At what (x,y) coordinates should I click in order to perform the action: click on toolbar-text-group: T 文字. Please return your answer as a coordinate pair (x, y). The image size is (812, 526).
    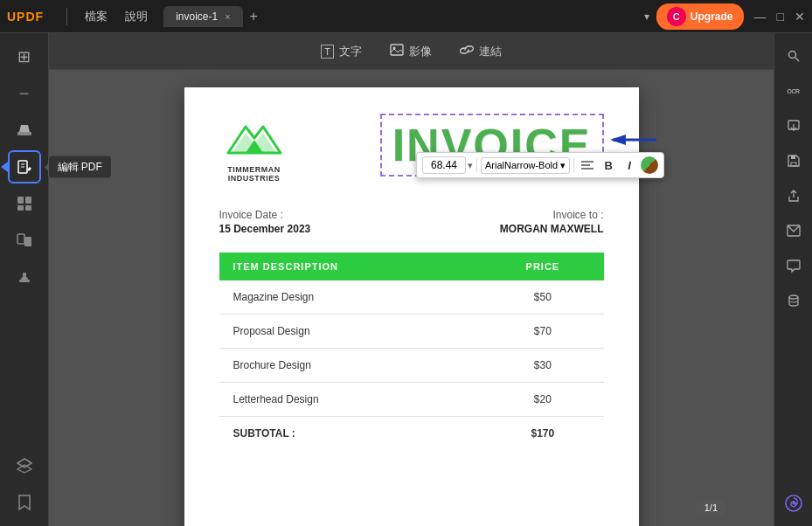
    Looking at the image, I should click on (341, 52).